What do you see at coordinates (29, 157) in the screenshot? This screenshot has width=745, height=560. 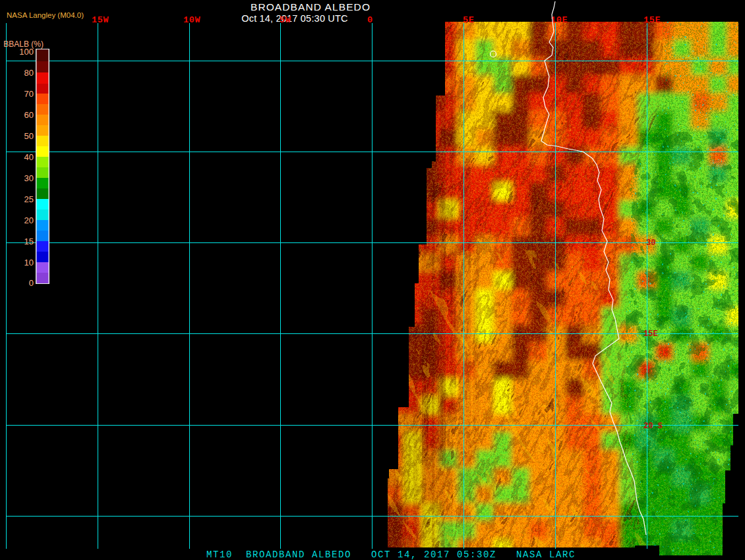 I see `svg-text: 40` at bounding box center [29, 157].